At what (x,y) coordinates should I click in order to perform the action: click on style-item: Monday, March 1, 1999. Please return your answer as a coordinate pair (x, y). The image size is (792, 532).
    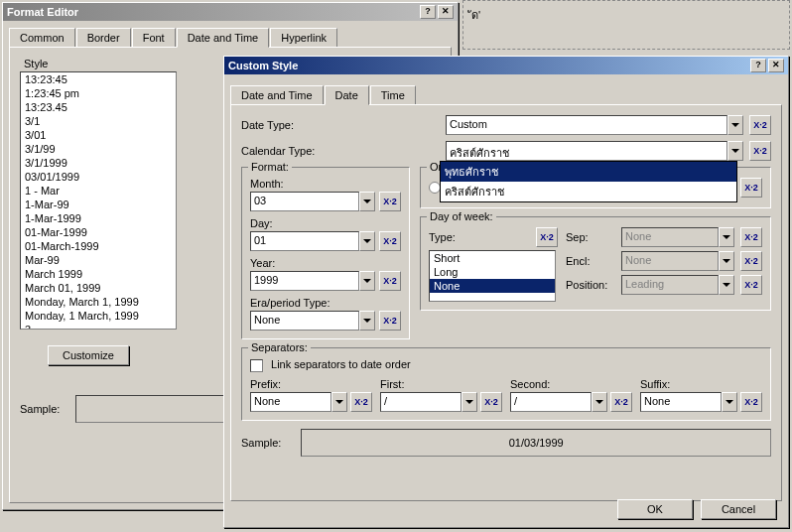
    Looking at the image, I should click on (98, 302).